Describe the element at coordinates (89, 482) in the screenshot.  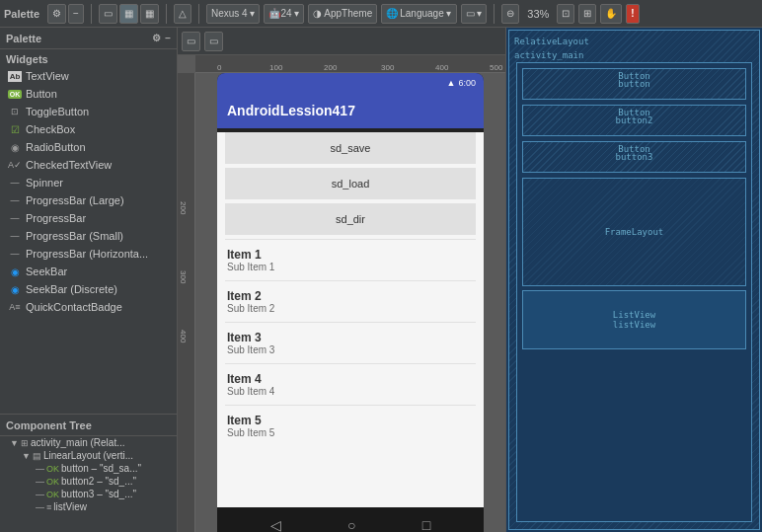
I see `tree-item-button2: — OK button2 – "sd_..."` at that location.